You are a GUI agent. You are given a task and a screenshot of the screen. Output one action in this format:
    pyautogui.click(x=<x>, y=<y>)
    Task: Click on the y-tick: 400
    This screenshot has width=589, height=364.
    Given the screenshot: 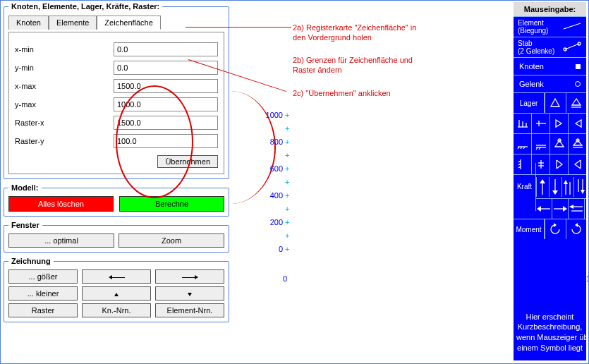 What is the action you would take?
    pyautogui.click(x=269, y=195)
    